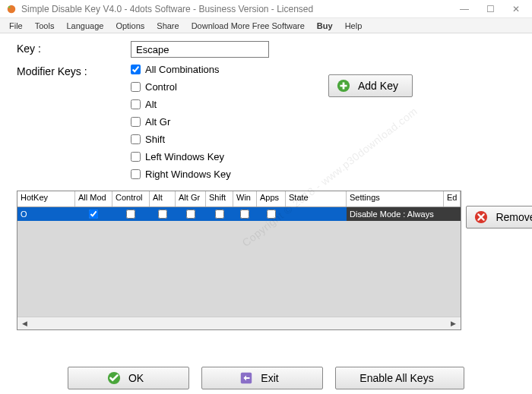  I want to click on app-icon, so click(11, 9).